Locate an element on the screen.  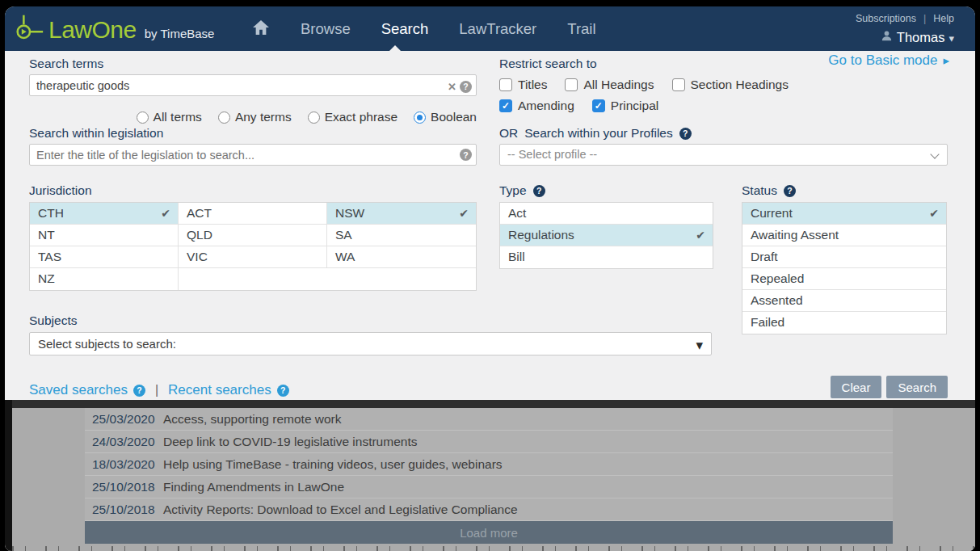
basic-mode-link: Go to Basic mode is located at coordinates (889, 61).